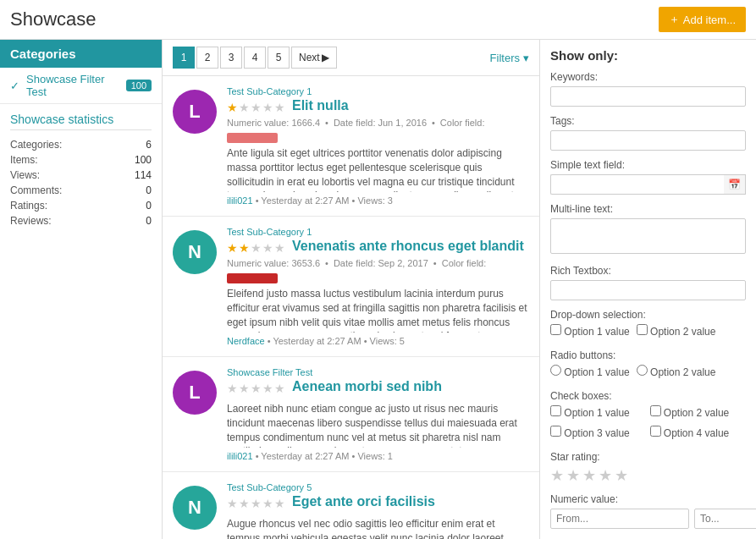 The height and width of the screenshot is (539, 756). Describe the element at coordinates (320, 106) in the screenshot. I see `item-title: Elit nulla` at that location.